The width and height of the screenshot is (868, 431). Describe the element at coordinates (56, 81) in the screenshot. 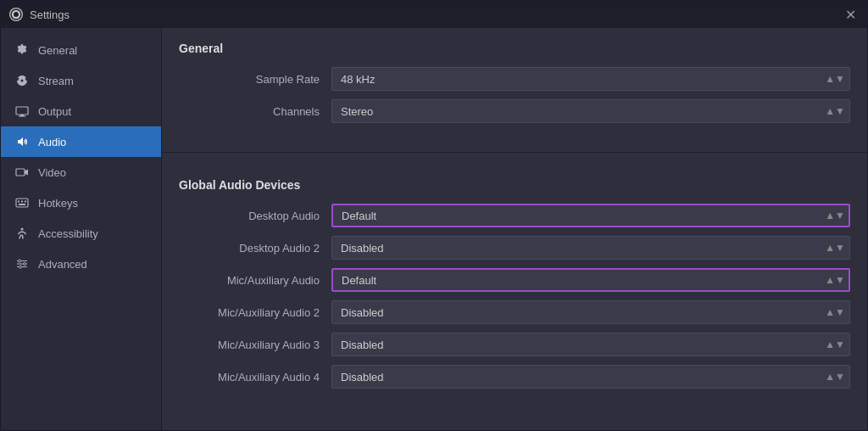

I see `sidebar-item-stream-label: Stream` at that location.